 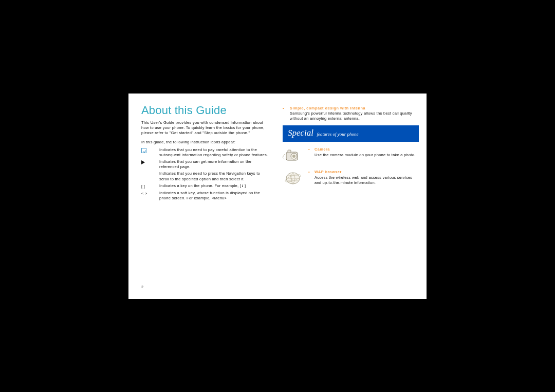 I want to click on icon-description: Indicates that you need to pay careful a…, so click(x=215, y=153).